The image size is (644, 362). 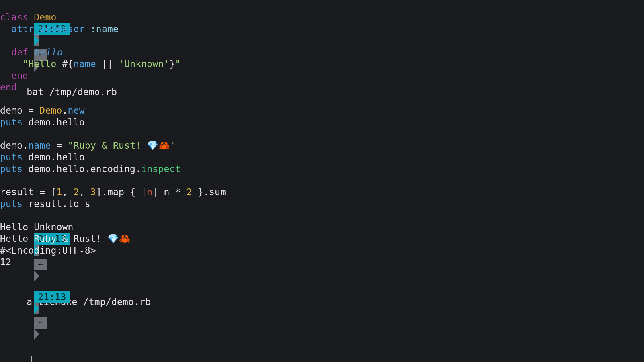 I want to click on prompt-time: 21:13, so click(x=51, y=297).